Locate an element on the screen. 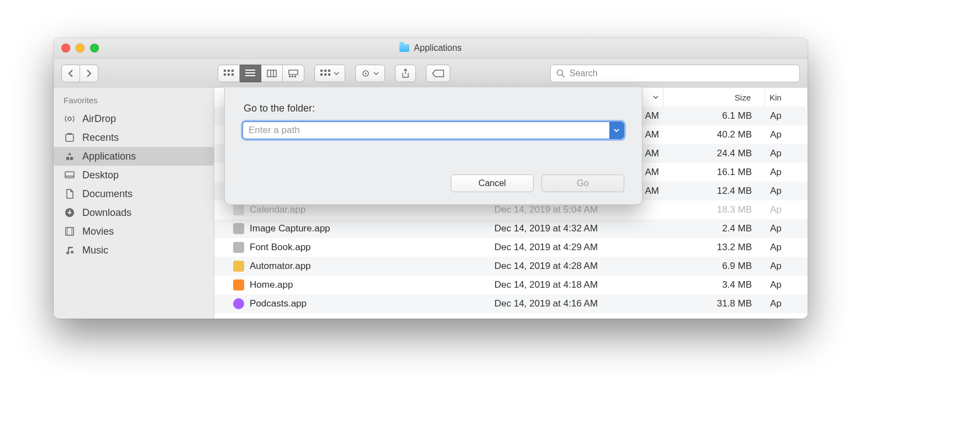 This screenshot has width=980, height=444. file-size: 24.4 MB is located at coordinates (735, 154).